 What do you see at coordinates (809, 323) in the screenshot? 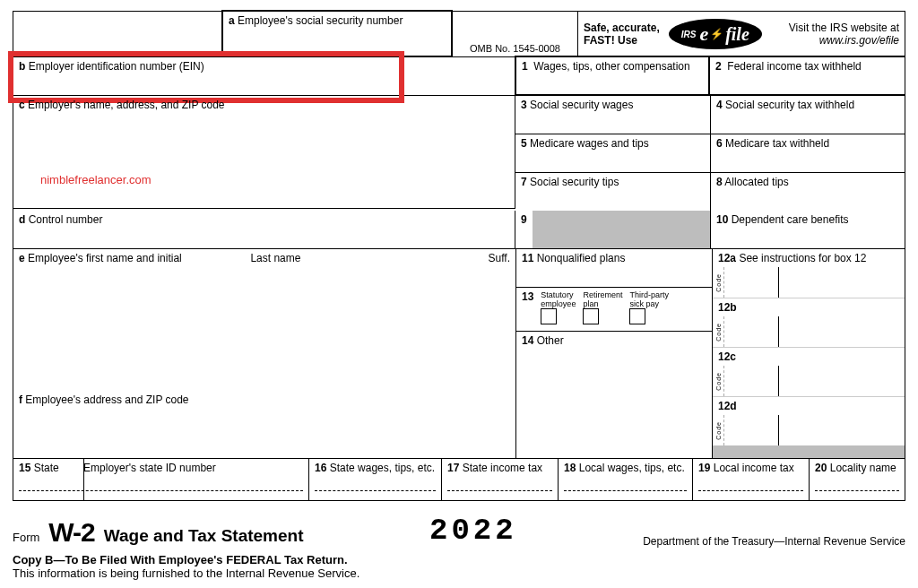
I see `box-12b: 12b Code` at bounding box center [809, 323].